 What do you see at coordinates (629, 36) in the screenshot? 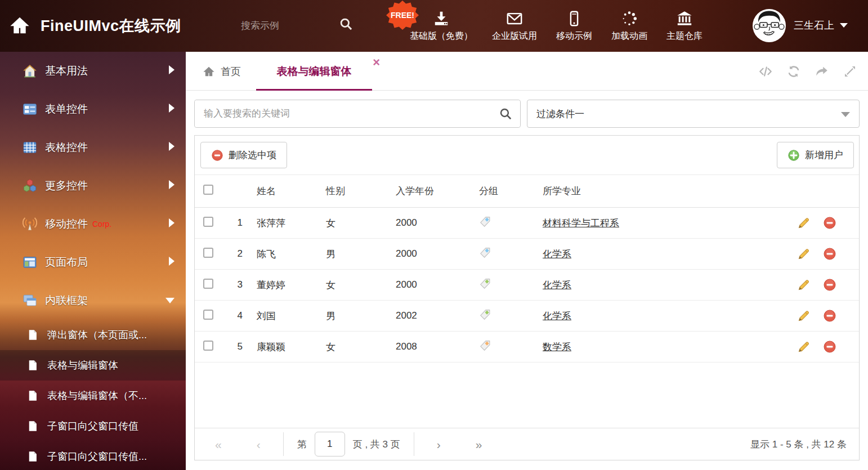
I see `nav-item-label: 加载动画` at bounding box center [629, 36].